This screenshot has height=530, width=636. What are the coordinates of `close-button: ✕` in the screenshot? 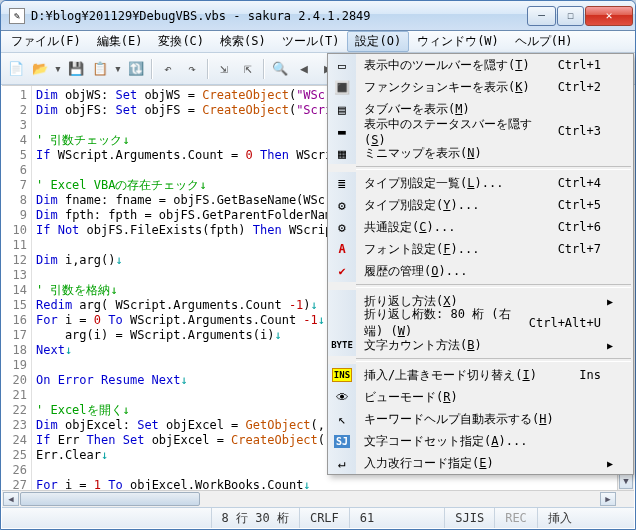 It's located at (609, 16).